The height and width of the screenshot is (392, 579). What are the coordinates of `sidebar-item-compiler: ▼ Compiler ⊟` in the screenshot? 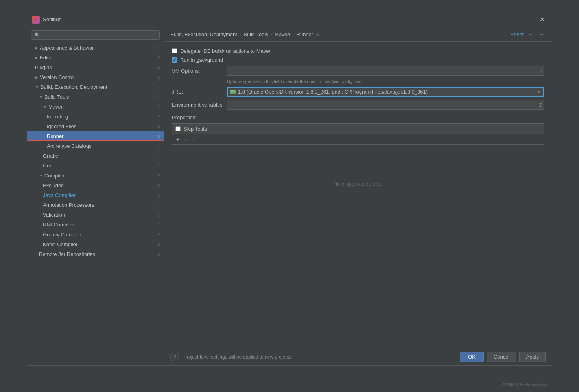 It's located at (95, 175).